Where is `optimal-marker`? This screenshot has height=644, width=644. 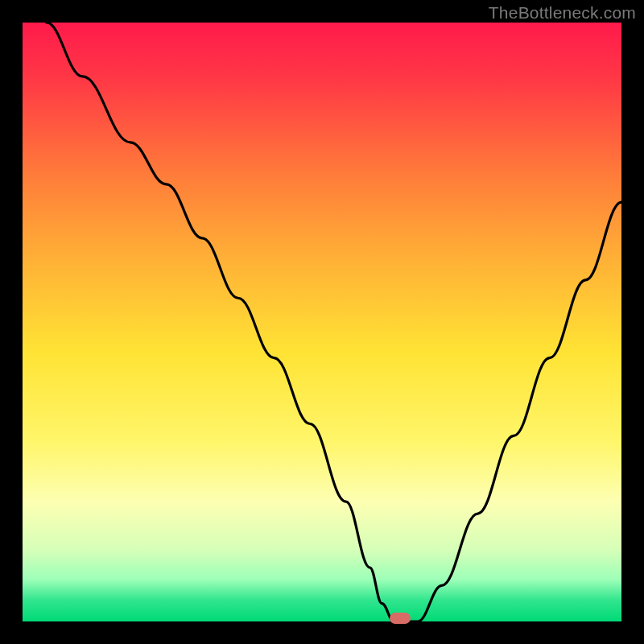 optimal-marker is located at coordinates (400, 618).